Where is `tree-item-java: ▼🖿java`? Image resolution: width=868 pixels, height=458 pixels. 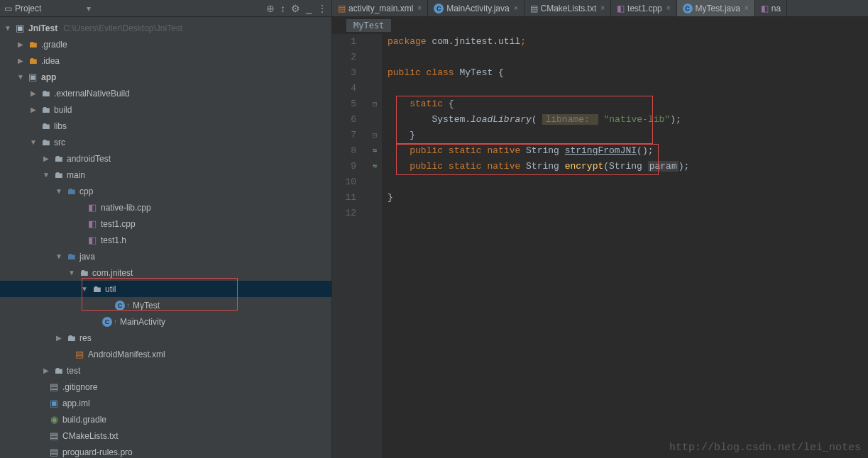
tree-item-java: ▼🖿java is located at coordinates (166, 257).